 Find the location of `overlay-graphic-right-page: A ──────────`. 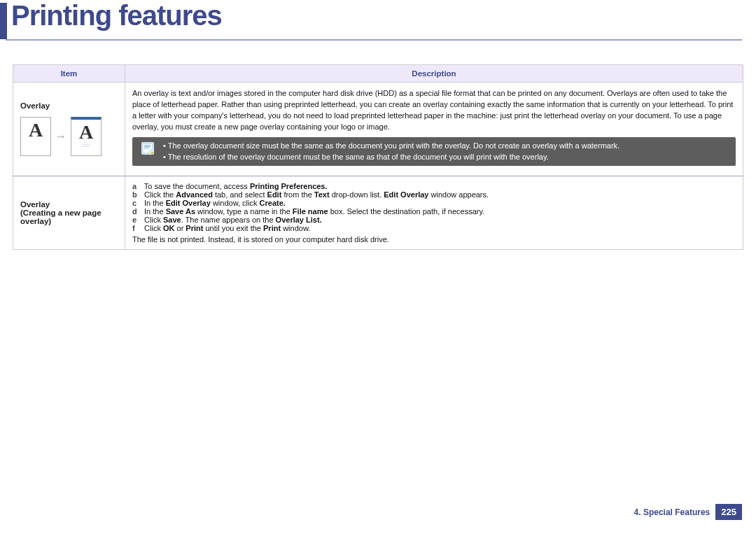

overlay-graphic-right-page: A ────────── is located at coordinates (86, 136).